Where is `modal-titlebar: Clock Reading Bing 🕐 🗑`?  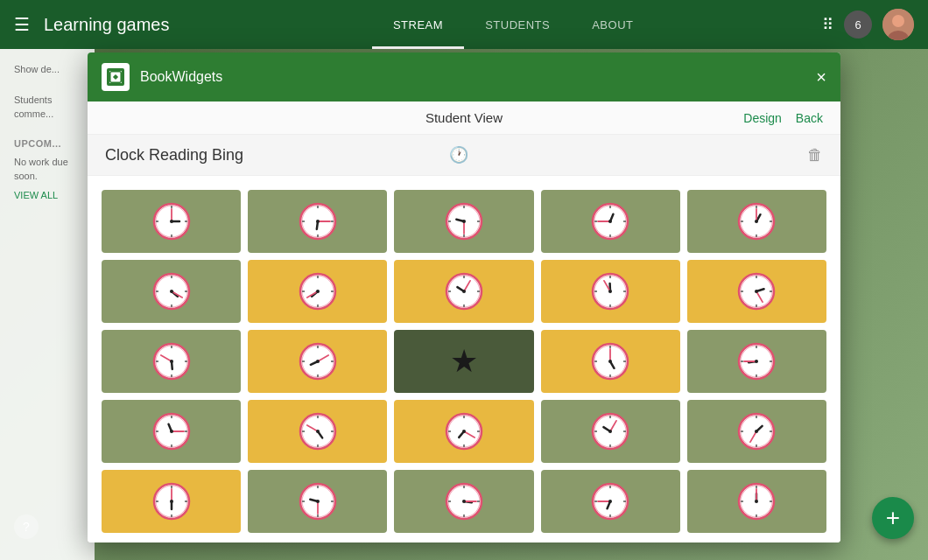 modal-titlebar: Clock Reading Bing 🕐 🗑 is located at coordinates (464, 156).